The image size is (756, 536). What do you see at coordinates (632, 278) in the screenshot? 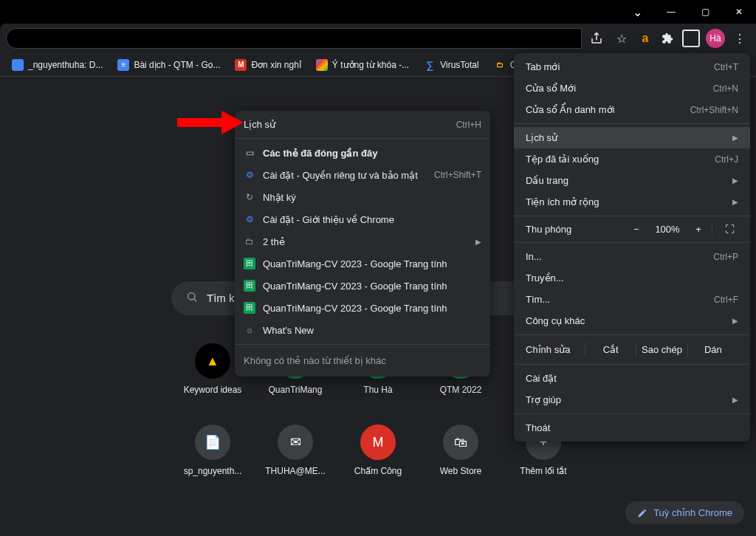
I see `menu-cast: Truyền...` at bounding box center [632, 278].